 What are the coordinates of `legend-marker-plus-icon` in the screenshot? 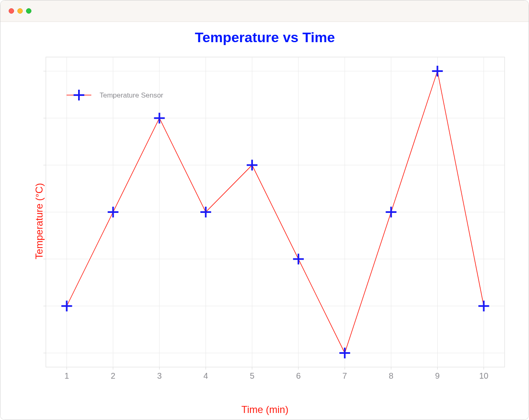 It's located at (79, 95).